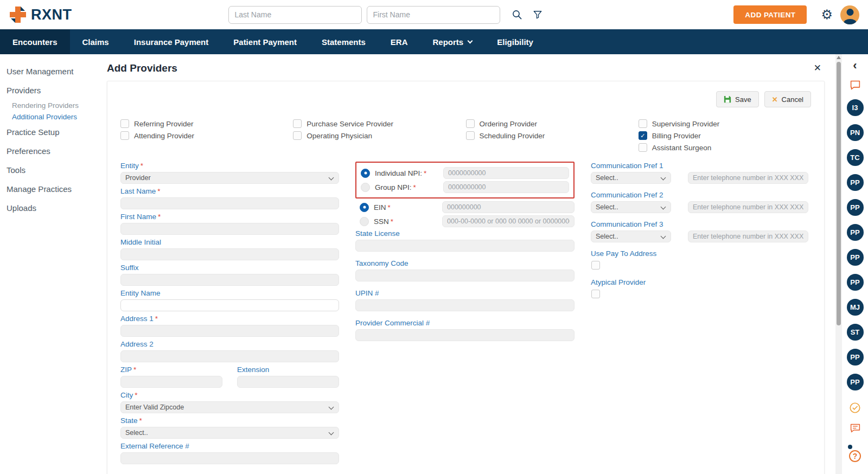  I want to click on sidebar-item-rendering-providers: Rendering Providers, so click(52, 105).